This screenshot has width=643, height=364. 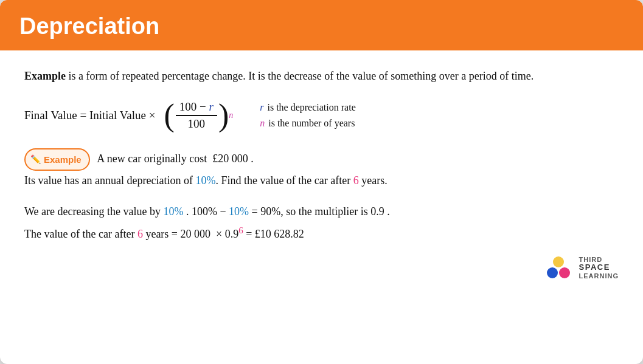 I want to click on legend-n-var: n, so click(x=262, y=123).